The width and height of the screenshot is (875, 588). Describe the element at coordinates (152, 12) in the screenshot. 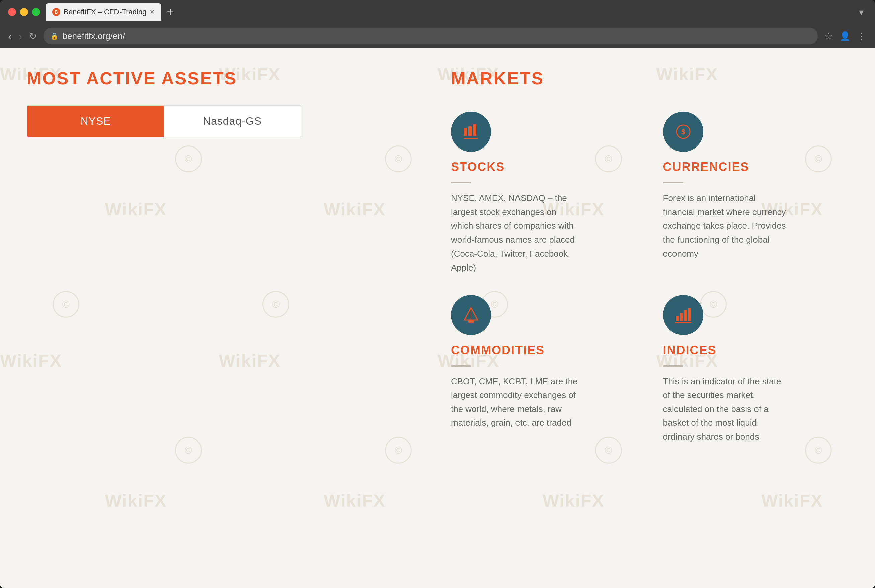

I see `tab-close-button: ✕` at that location.